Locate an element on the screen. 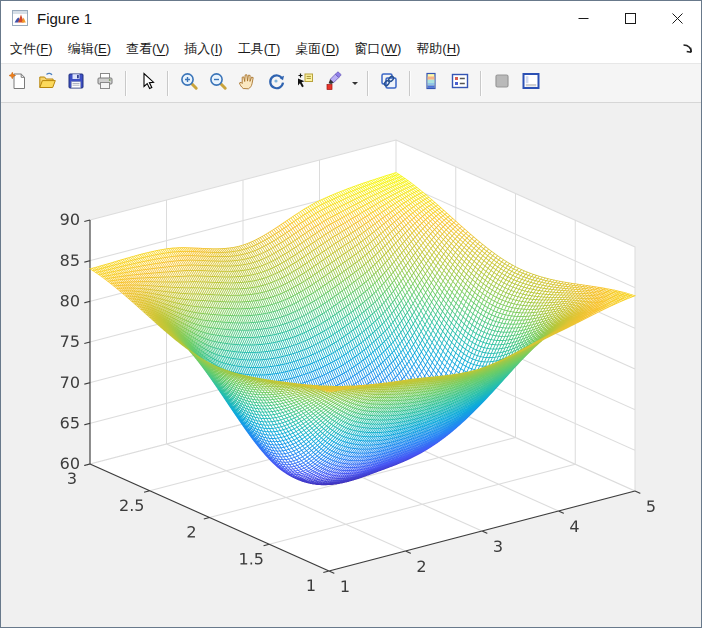  save-figure-icon is located at coordinates (76, 83).